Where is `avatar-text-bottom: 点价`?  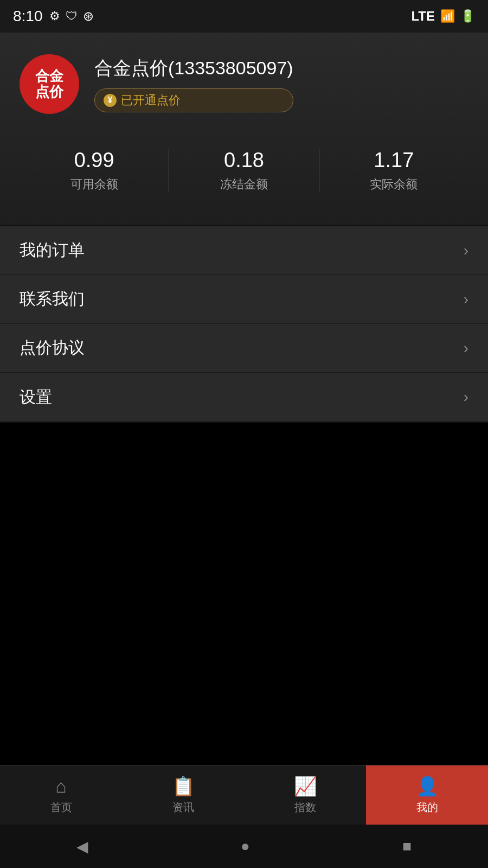
avatar-text-bottom: 点价 is located at coordinates (49, 92).